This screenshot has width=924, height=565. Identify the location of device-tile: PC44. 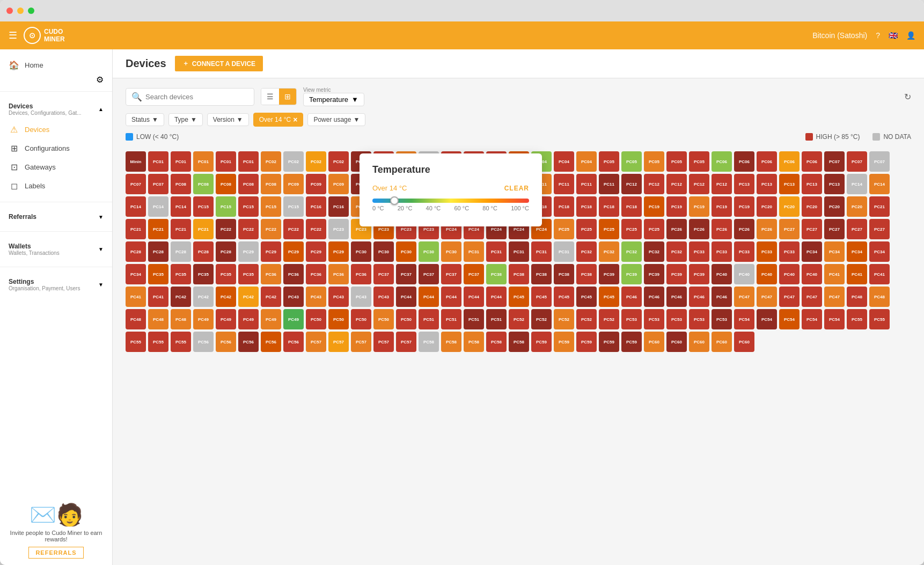
(474, 297).